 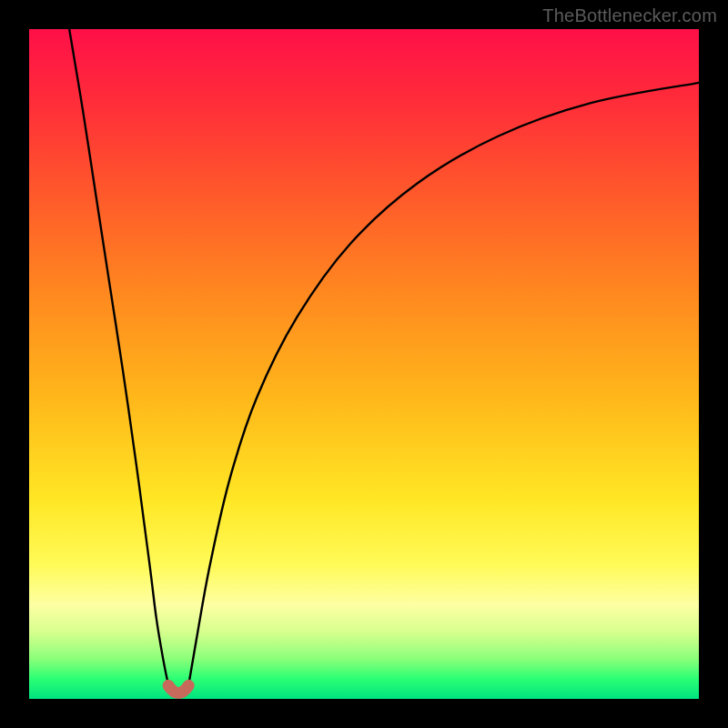 I want to click on credit-text: TheBottlenecker.com, so click(x=630, y=16).